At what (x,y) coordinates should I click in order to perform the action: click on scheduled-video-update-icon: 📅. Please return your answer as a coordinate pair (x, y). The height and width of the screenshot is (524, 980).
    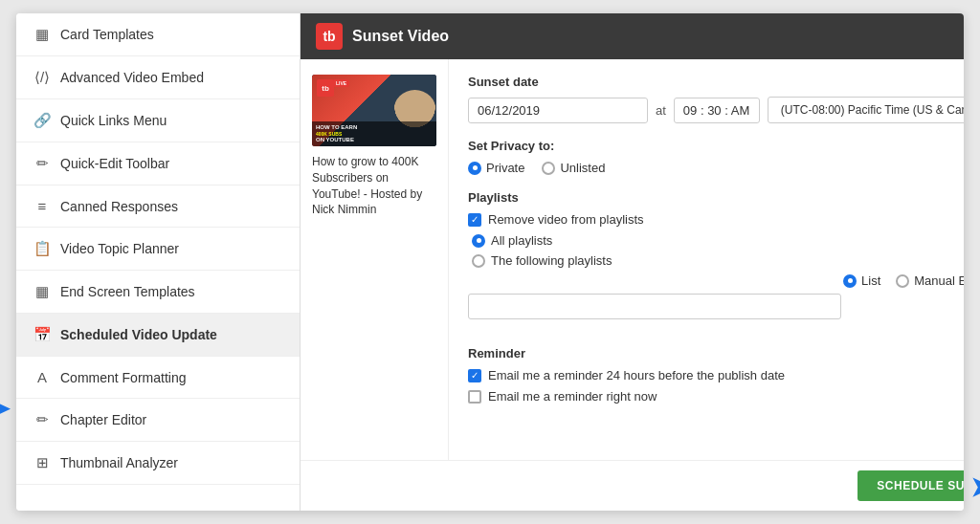
    Looking at the image, I should click on (42, 335).